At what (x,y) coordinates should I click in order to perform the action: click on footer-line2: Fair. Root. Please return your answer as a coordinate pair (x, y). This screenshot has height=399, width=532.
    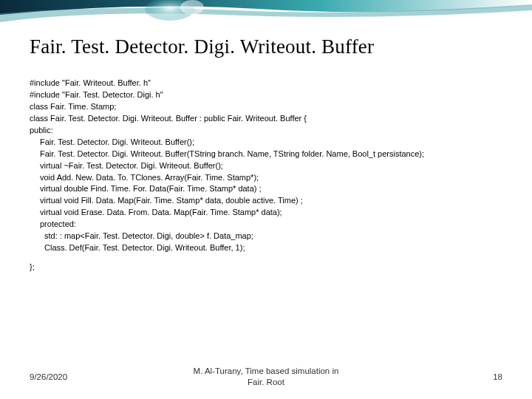
    Looking at the image, I should click on (266, 383).